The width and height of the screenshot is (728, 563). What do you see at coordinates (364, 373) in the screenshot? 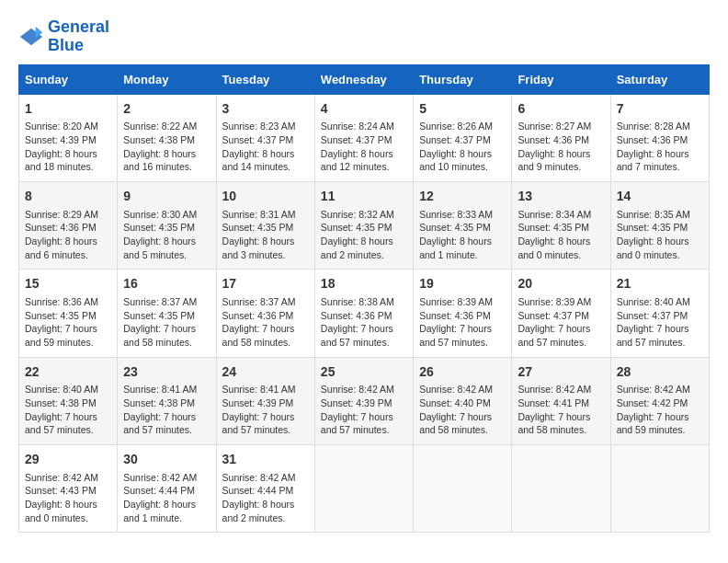
I see `day-number: 25` at bounding box center [364, 373].